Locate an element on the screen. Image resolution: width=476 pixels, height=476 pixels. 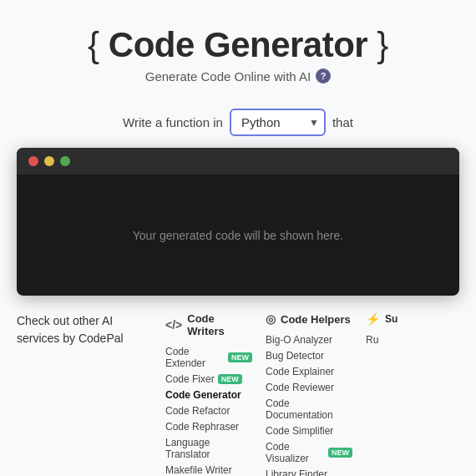
list-item: Language Translator is located at coordinates (209, 448).